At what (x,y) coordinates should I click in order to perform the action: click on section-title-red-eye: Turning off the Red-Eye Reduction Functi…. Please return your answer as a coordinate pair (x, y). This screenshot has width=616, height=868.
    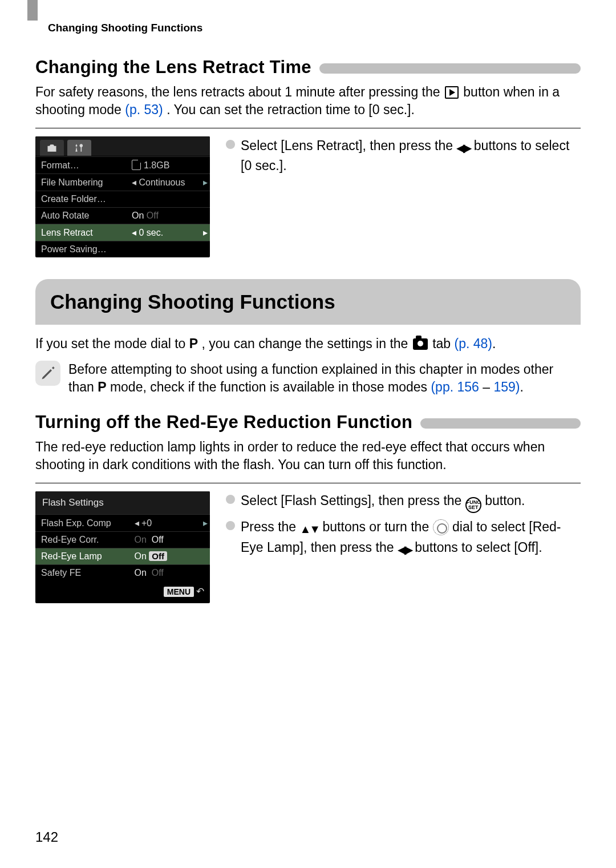
    Looking at the image, I should click on (308, 422).